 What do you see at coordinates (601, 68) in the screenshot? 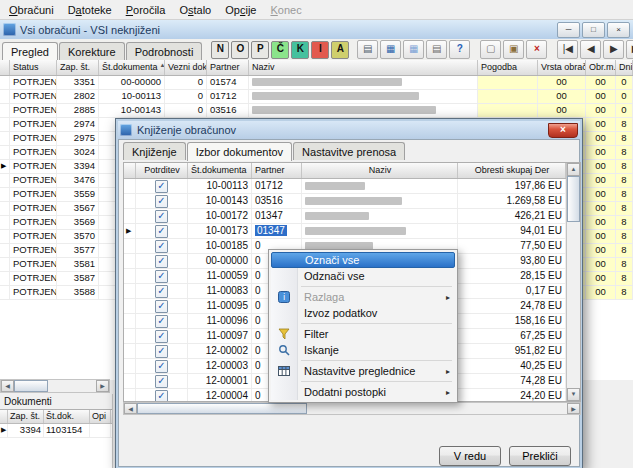
I see `column-header-obr-m: Obr.m.` at bounding box center [601, 68].